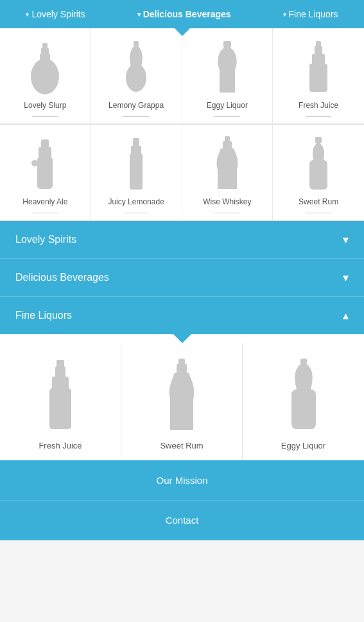  What do you see at coordinates (45, 67) in the screenshot?
I see `bottle-icon-lovely-slurp` at bounding box center [45, 67].